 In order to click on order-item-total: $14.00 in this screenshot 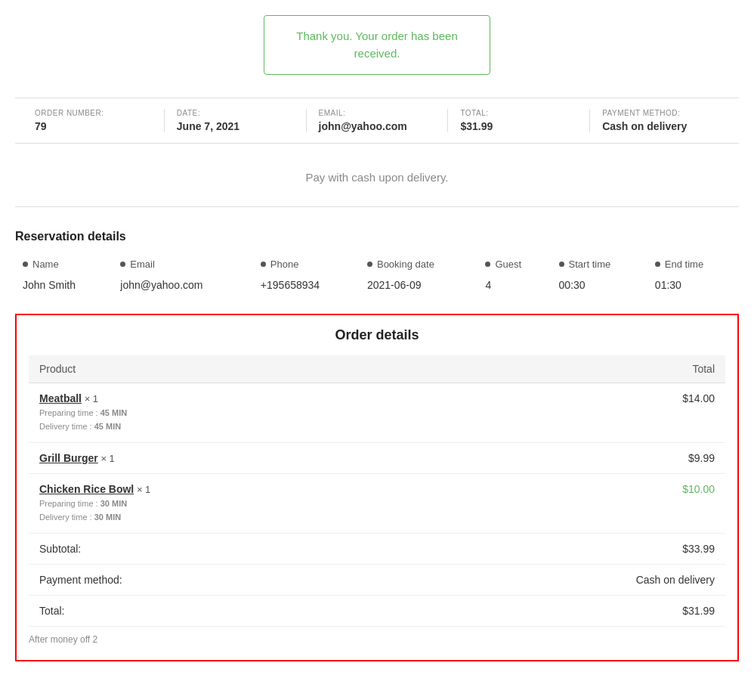, I will do `click(576, 413)`.